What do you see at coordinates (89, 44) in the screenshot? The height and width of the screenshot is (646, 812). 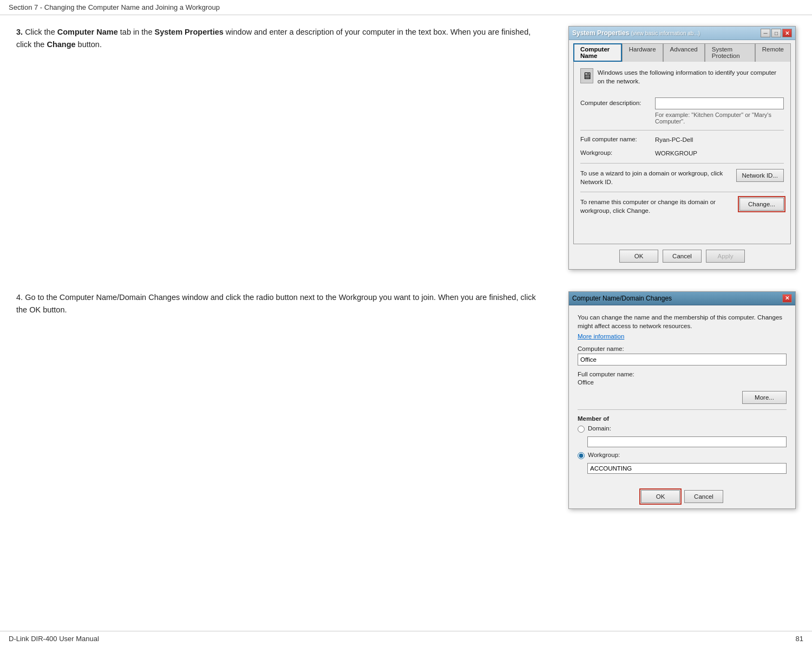 I see `step3-text-after: button.` at bounding box center [89, 44].